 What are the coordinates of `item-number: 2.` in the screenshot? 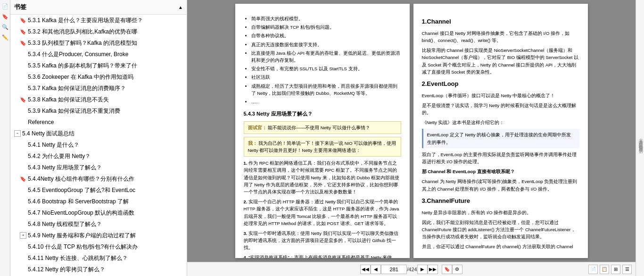 It's located at (246, 202).